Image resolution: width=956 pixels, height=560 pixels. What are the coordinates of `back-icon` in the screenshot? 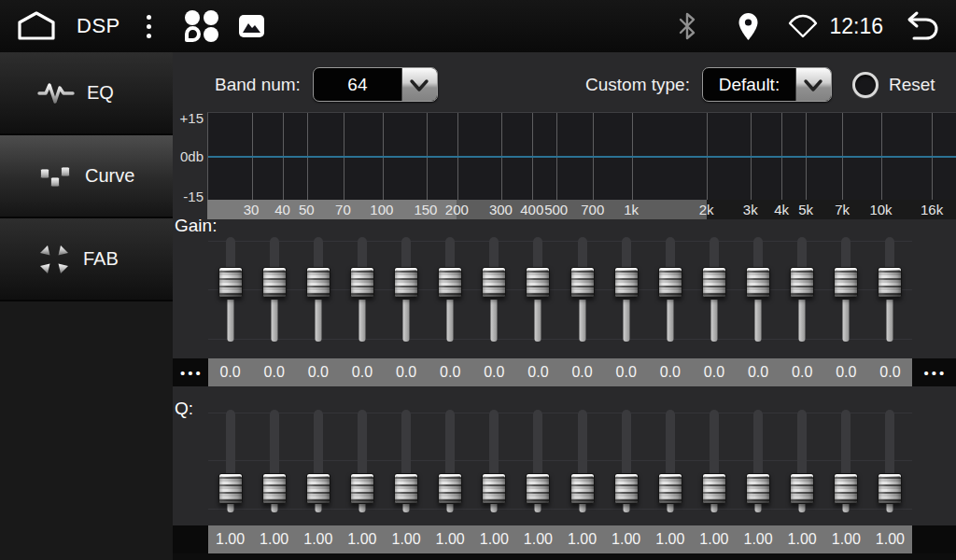 It's located at (920, 26).